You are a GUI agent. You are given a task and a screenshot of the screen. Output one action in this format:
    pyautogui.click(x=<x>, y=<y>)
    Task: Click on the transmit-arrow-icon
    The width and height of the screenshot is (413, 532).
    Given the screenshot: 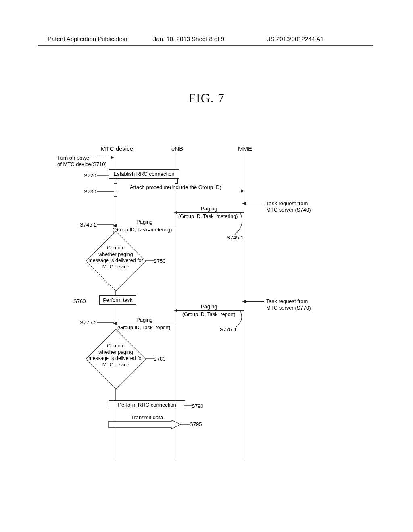 What is the action you would take?
    pyautogui.click(x=145, y=424)
    